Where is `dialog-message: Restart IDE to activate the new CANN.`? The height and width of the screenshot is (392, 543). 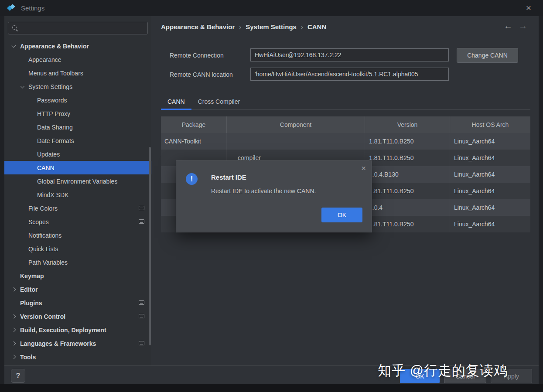 dialog-message: Restart IDE to activate the new CANN. is located at coordinates (263, 191).